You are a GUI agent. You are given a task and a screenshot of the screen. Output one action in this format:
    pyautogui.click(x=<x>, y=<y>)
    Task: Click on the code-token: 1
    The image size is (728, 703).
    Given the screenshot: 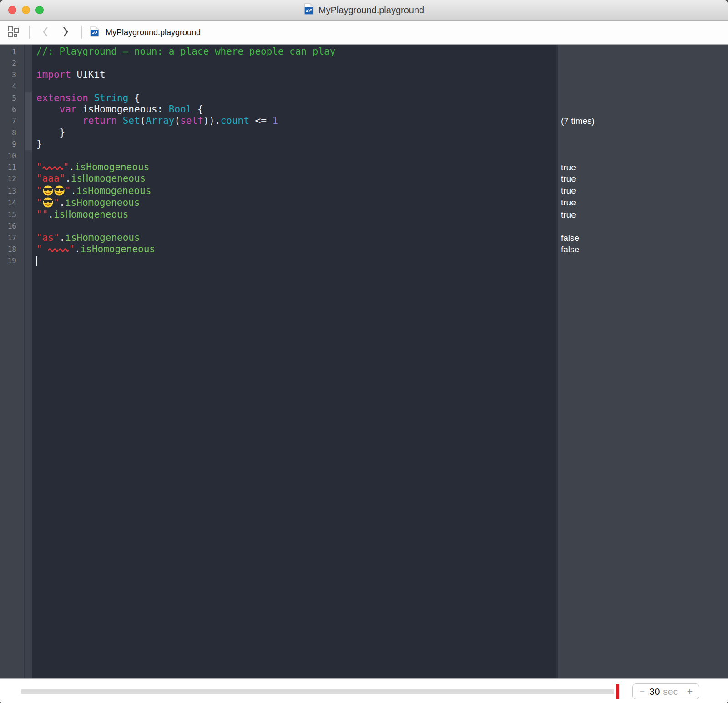 What is the action you would take?
    pyautogui.click(x=275, y=121)
    